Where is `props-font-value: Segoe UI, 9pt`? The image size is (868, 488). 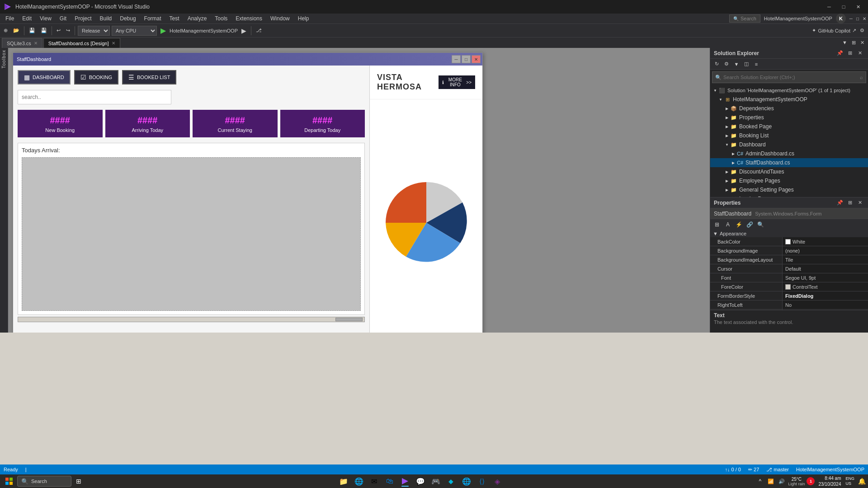
props-font-value: Segoe UI, 9pt is located at coordinates (826, 277).